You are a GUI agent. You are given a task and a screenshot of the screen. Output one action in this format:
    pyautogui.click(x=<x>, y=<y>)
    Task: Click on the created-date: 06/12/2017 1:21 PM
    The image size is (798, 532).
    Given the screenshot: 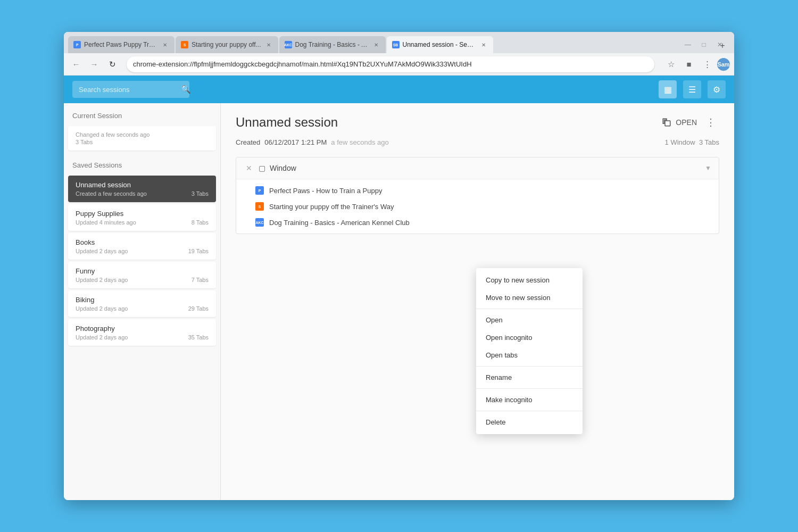 What is the action you would take?
    pyautogui.click(x=296, y=143)
    